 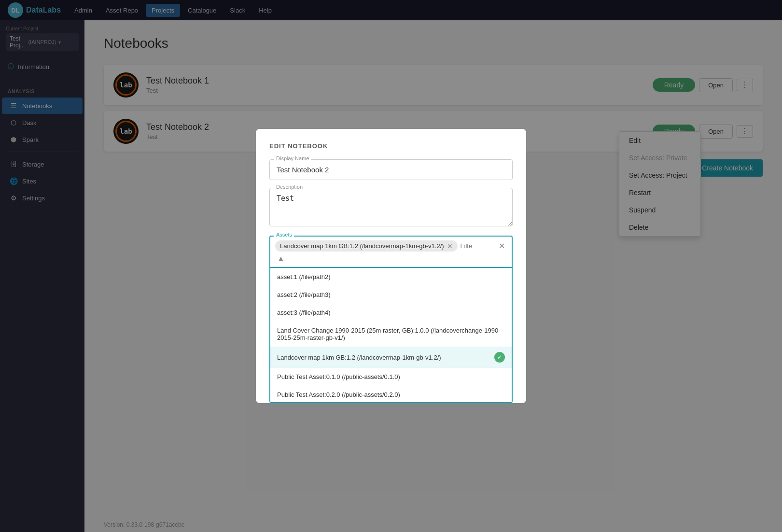 What do you see at coordinates (391, 336) in the screenshot?
I see `assets-dropdown: asset:1 (/file/path2) asset:2 (/file/pat…` at bounding box center [391, 336].